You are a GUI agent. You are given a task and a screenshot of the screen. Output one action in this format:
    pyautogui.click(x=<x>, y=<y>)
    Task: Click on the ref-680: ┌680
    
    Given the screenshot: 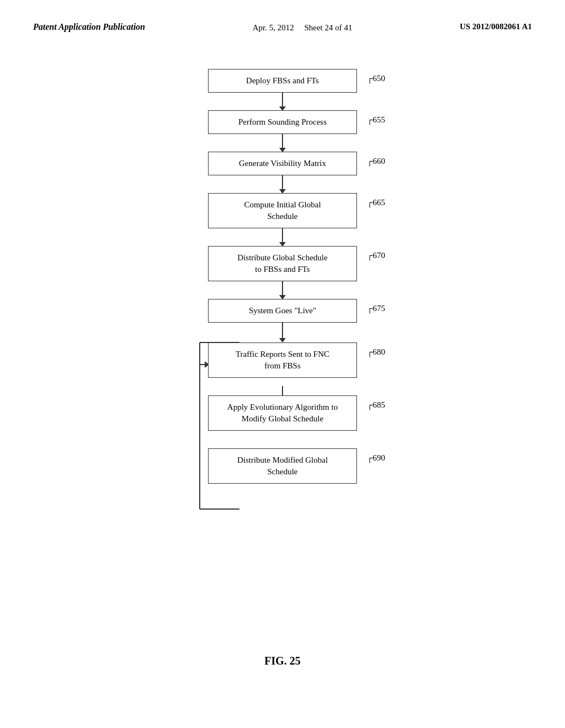 What is the action you would take?
    pyautogui.click(x=376, y=352)
    